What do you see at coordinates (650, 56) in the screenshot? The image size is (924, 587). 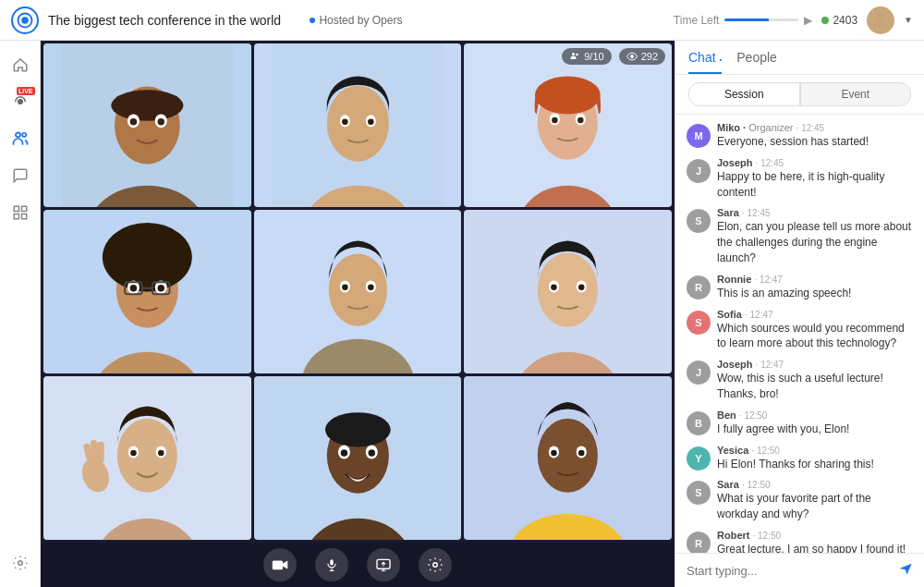 I see `viewers-count: 292` at bounding box center [650, 56].